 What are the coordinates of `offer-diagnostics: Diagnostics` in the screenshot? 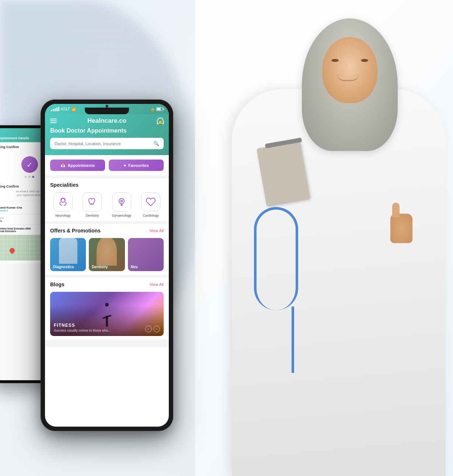 It's located at (68, 255).